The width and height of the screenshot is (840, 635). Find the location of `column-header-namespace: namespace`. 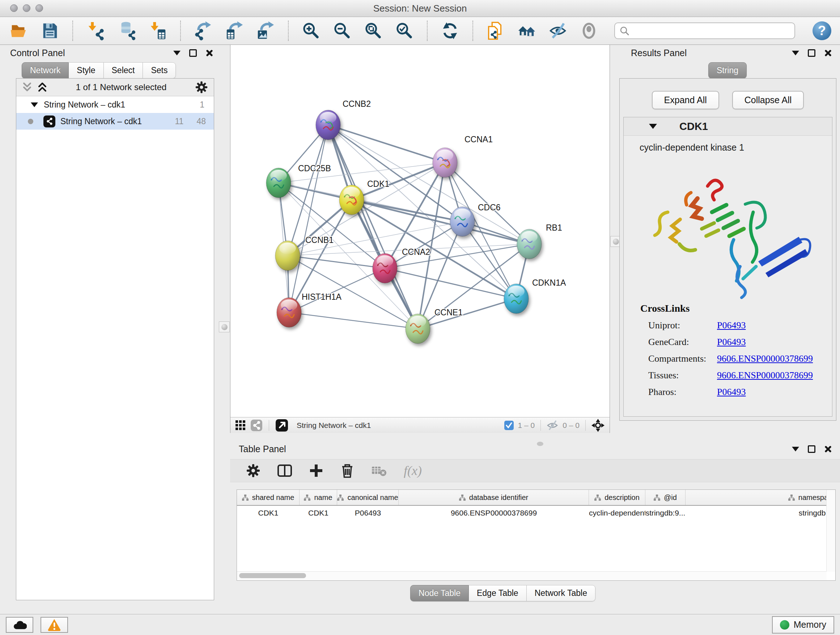

column-header-namespace: namespace is located at coordinates (761, 497).